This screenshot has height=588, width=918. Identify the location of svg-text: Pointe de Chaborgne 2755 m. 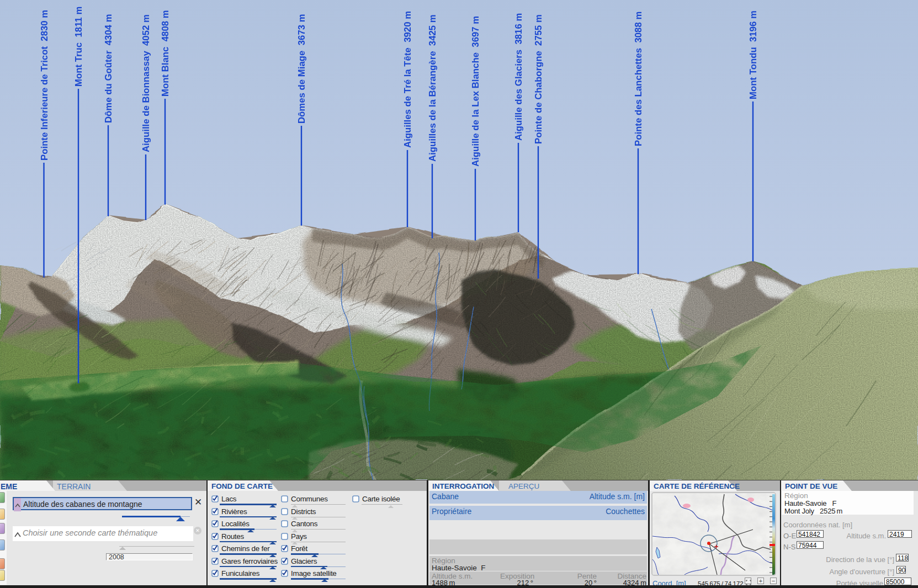
(539, 79).